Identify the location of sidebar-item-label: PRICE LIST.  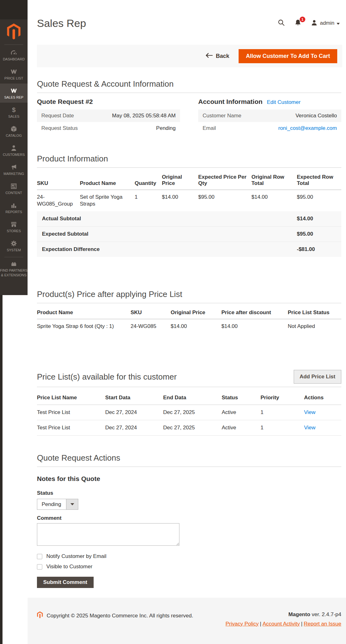
(14, 78).